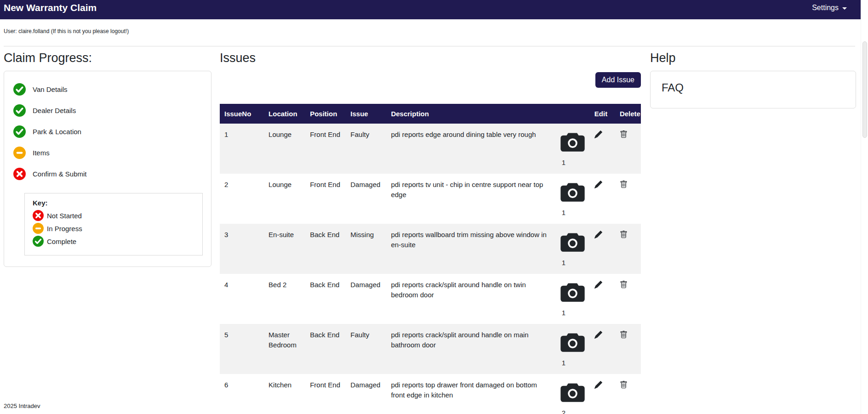 This screenshot has height=414, width=868. I want to click on footer-text: 2025 Intradev, so click(22, 406).